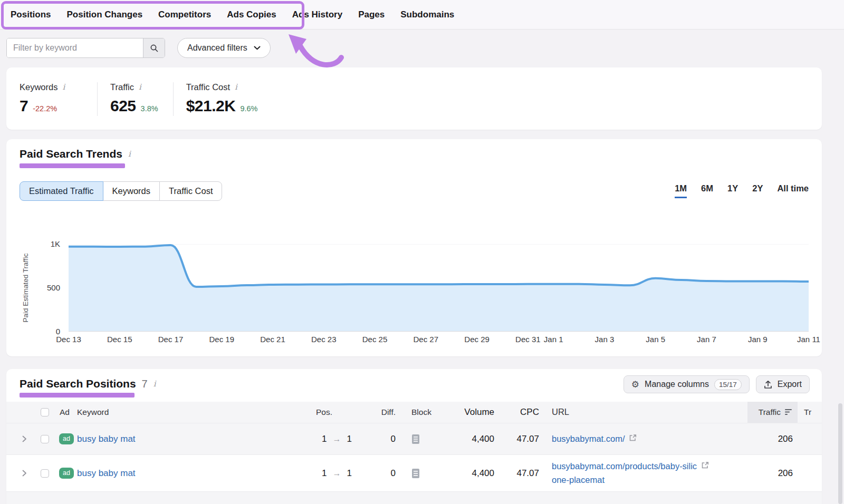 The width and height of the screenshot is (844, 504). Describe the element at coordinates (554, 340) in the screenshot. I see `x-axis-label: Jan 1` at that location.